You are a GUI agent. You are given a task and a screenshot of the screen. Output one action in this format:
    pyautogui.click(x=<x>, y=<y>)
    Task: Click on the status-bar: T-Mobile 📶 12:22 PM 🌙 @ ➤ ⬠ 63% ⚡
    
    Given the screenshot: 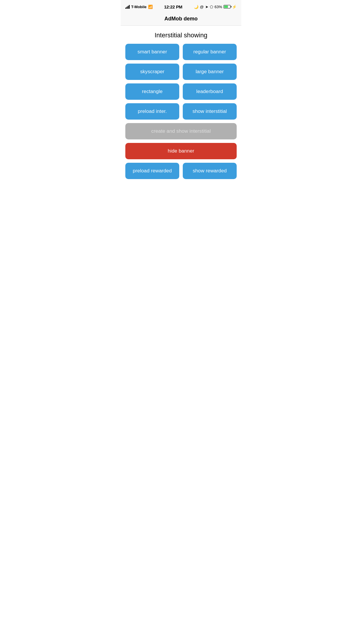 What is the action you would take?
    pyautogui.click(x=181, y=6)
    